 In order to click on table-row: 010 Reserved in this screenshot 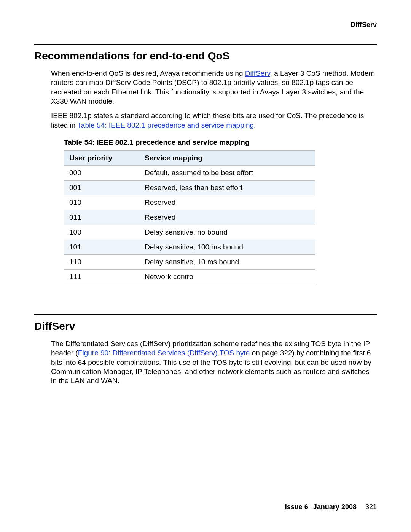, I will do `click(190, 203)`.